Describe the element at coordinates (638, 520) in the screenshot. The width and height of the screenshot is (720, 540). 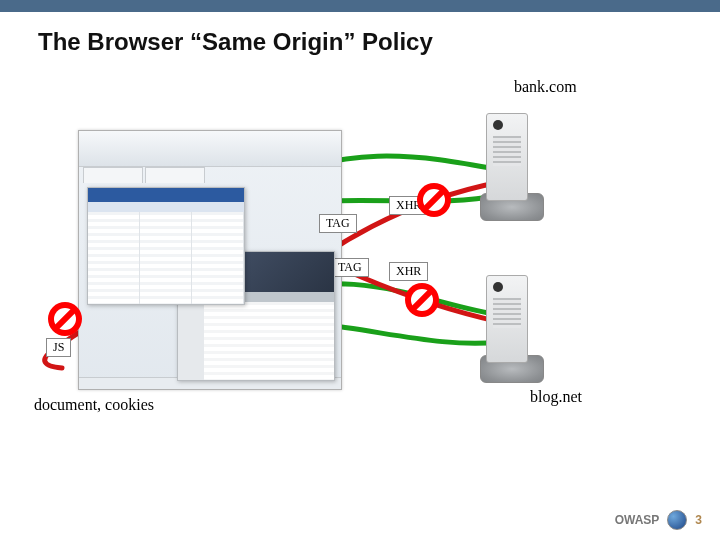
I see `footer-org: OWASP` at that location.